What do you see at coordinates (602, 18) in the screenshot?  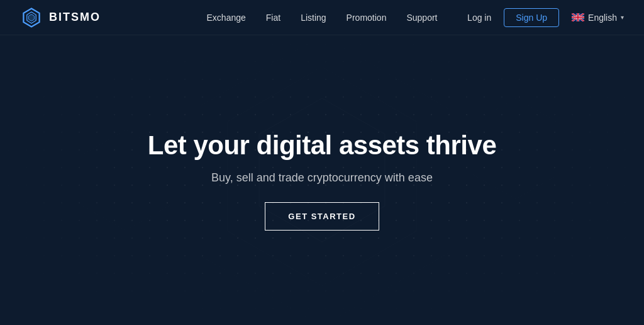 I see `language-label: English` at bounding box center [602, 18].